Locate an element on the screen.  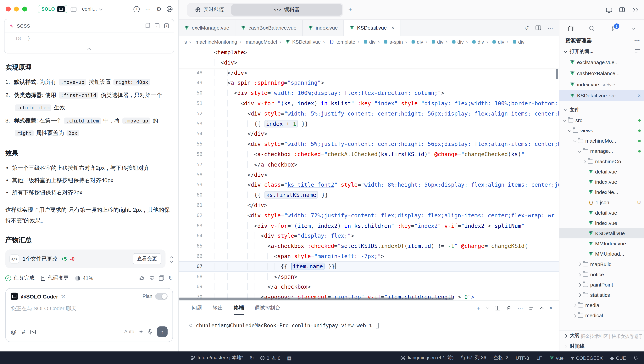
editor-horizontal-scrollbar is located at coordinates (316, 299).